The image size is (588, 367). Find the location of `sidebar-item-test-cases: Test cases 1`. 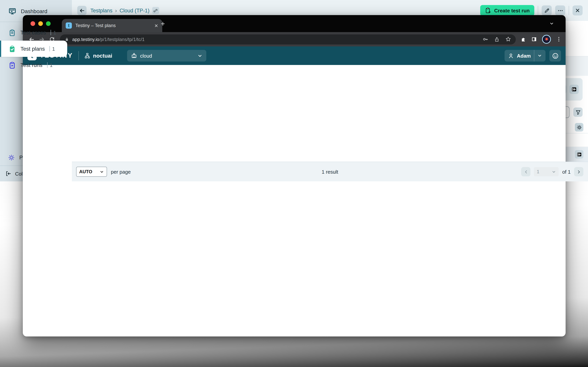

sidebar-item-test-cases: Test cases 1 is located at coordinates (36, 33).